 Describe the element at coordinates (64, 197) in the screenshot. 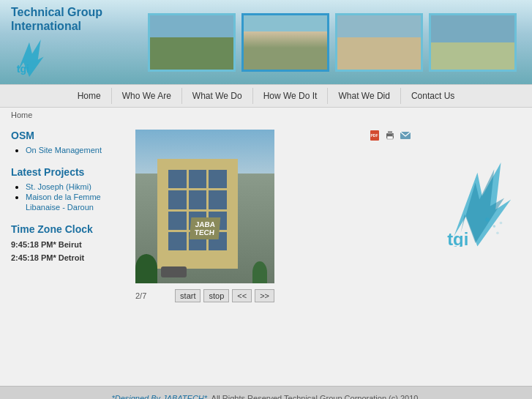

I see `projects-list: St. Joseph (Hikmi) Maison de la Femme Li…` at that location.